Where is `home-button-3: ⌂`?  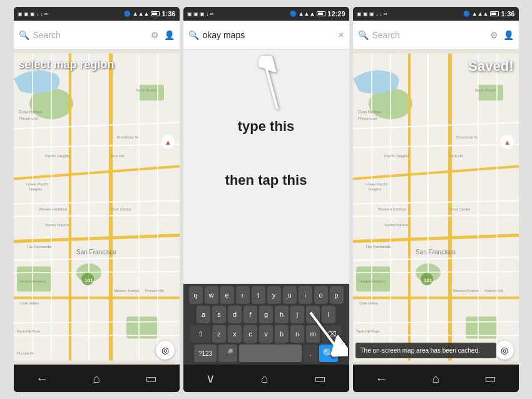
home-button-3: ⌂ is located at coordinates (436, 378).